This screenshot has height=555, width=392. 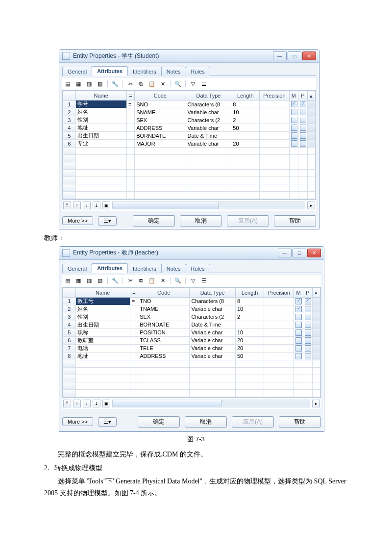 What do you see at coordinates (189, 136) in the screenshot?
I see `table-row: 5出生日期BORNDATEDate & Time` at bounding box center [189, 136].